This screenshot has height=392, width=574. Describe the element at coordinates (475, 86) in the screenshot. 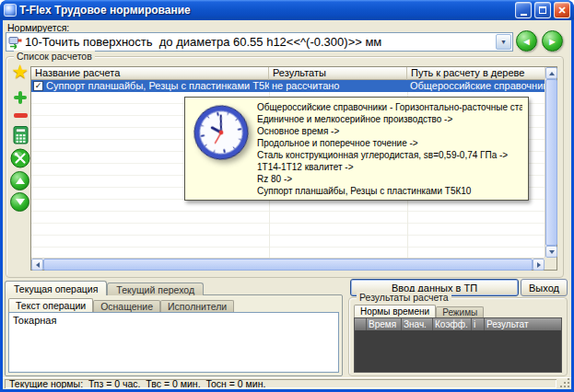

I see `calc-row-path: Общероссийские справочники - Горизо` at that location.